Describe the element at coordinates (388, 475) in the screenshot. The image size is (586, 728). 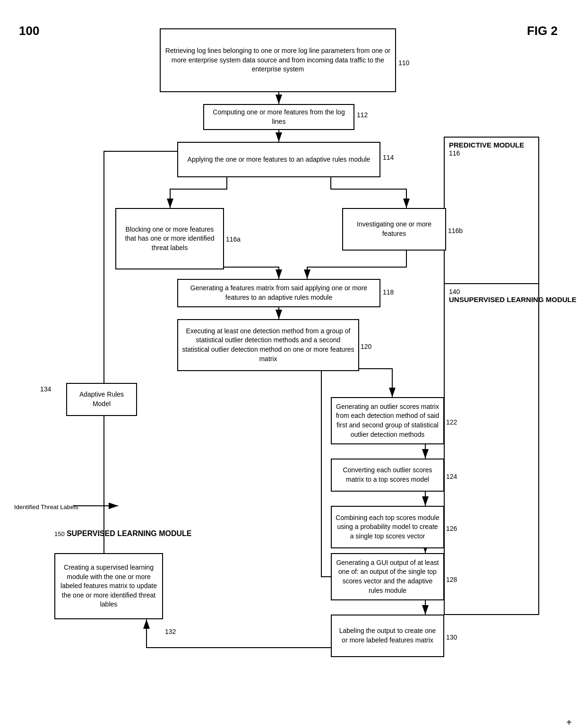
I see `box-124: Converting each outlier scores matrix to…` at that location.